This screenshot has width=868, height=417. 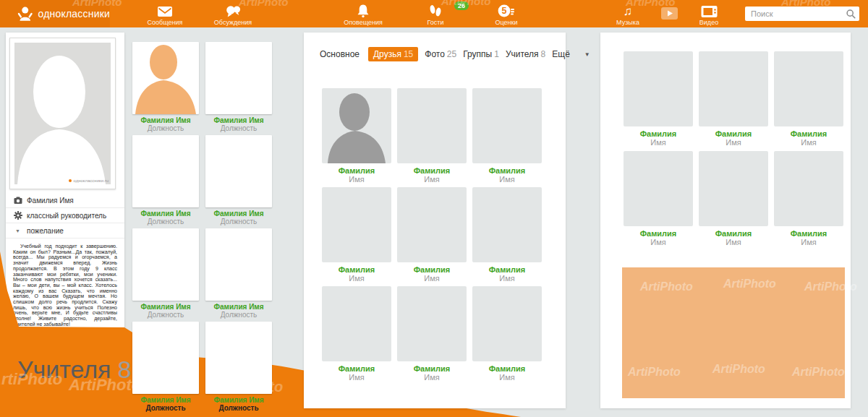 What do you see at coordinates (67, 215) in the screenshot?
I see `profile-role: классный руководитель` at bounding box center [67, 215].